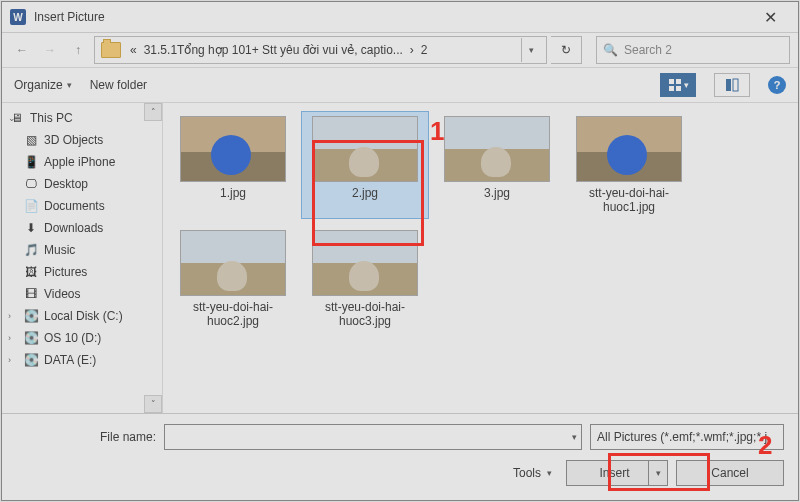 The image size is (800, 502). What do you see at coordinates (82, 360) in the screenshot?
I see `sidebar-item-data-e-: ›💽DATA (E:)` at bounding box center [82, 360].